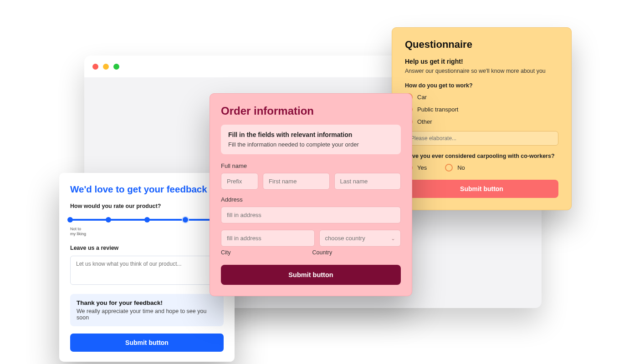  I want to click on feedback-q1: How would you rate our product?, so click(147, 206).